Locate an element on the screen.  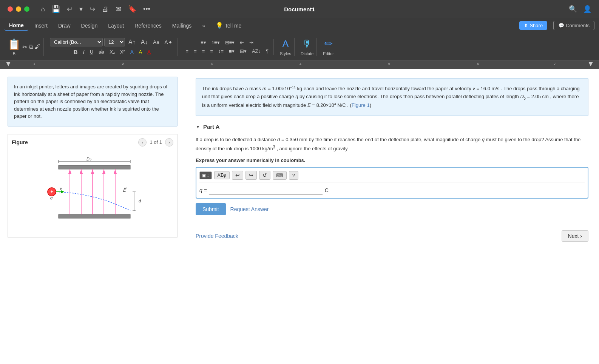
tab-references: References is located at coordinates (148, 26).